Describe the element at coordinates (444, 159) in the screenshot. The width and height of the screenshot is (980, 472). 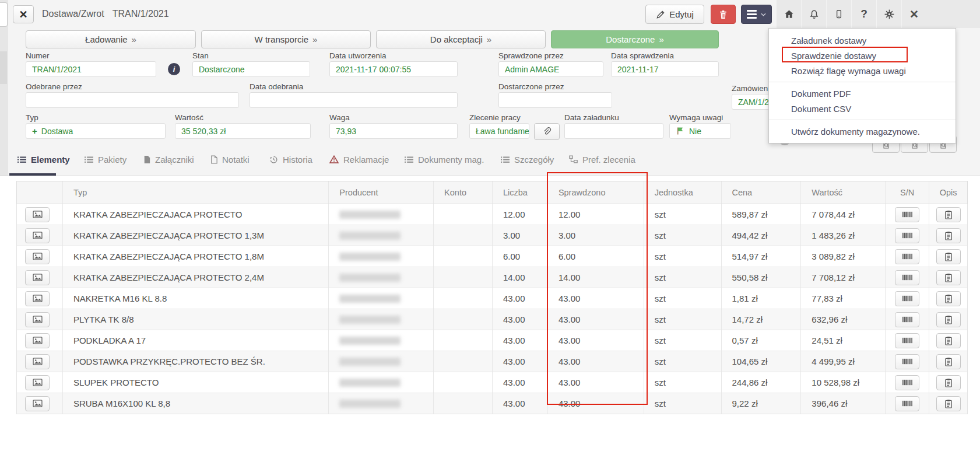
I see `tab-dokumenty-mag: Dokumenty mag.` at that location.